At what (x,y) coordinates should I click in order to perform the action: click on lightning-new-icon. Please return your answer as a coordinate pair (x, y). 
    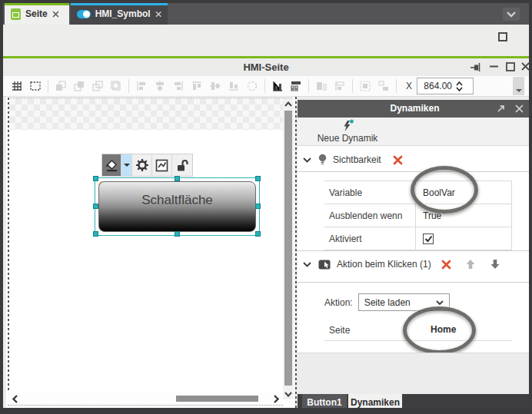
    Looking at the image, I should click on (347, 126).